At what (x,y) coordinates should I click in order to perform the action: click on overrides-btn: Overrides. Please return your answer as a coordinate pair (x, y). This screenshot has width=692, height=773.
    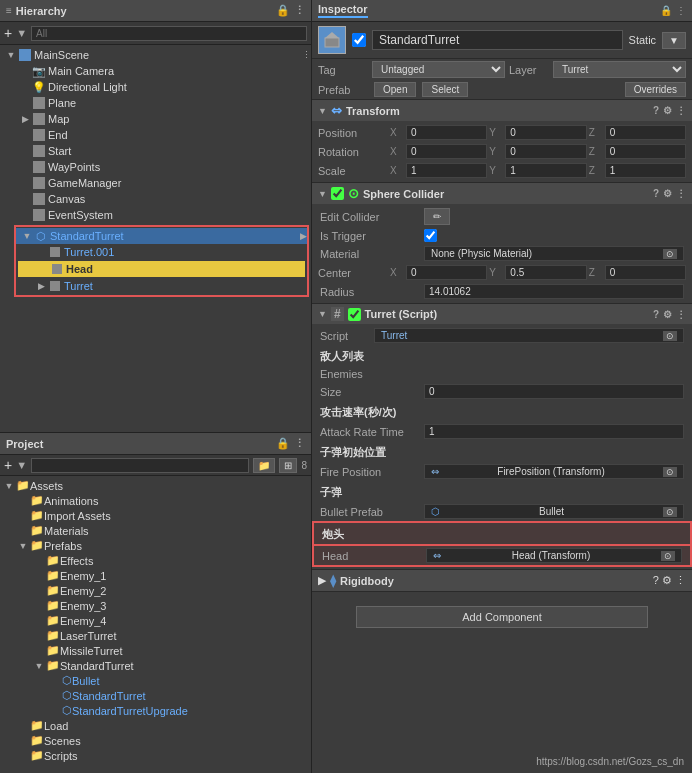
    Looking at the image, I should click on (656, 90).